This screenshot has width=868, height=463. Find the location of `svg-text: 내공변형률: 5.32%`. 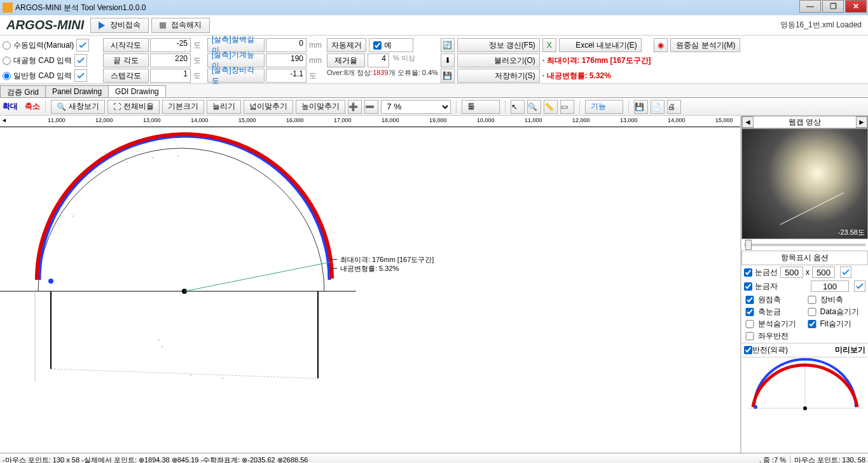

svg-text: 내공변형률: 5.32% is located at coordinates (370, 268).